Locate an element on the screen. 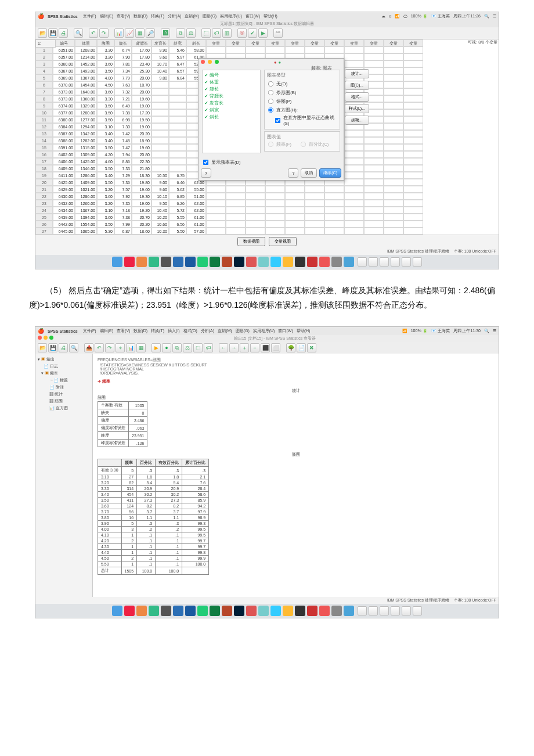  run-icon: ▶ is located at coordinates (263, 33).